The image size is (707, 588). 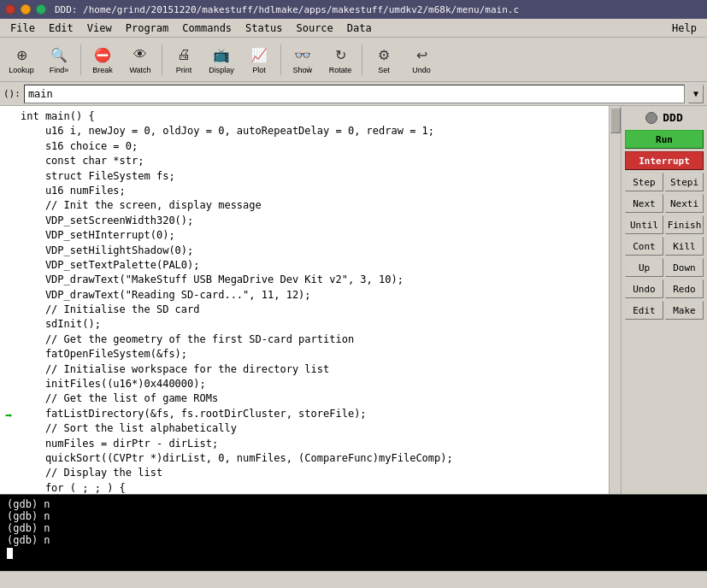 I want to click on gdb-line-2: (gdb) n, so click(x=354, y=516).